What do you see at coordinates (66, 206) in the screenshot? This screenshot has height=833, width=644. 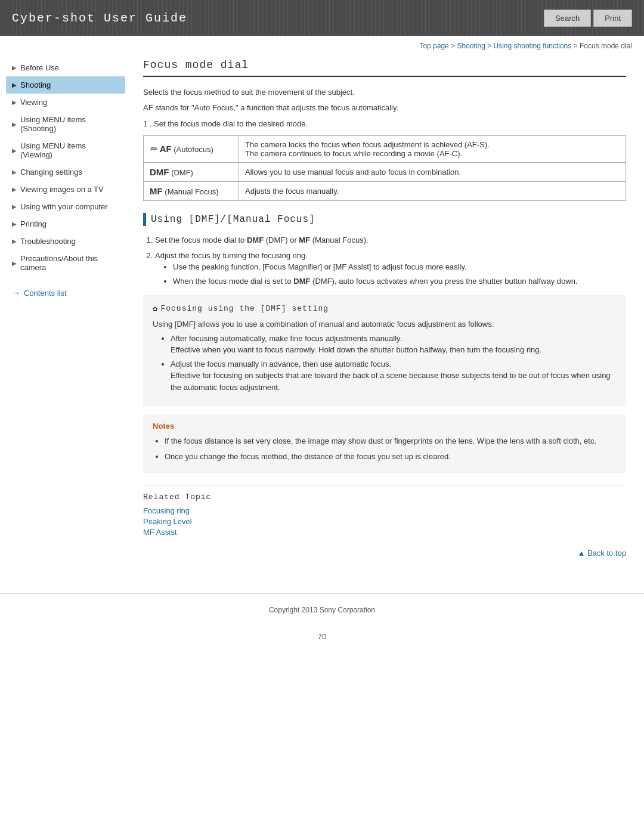 I see `sidebar-item-computer: ▶ Using with your computer` at bounding box center [66, 206].